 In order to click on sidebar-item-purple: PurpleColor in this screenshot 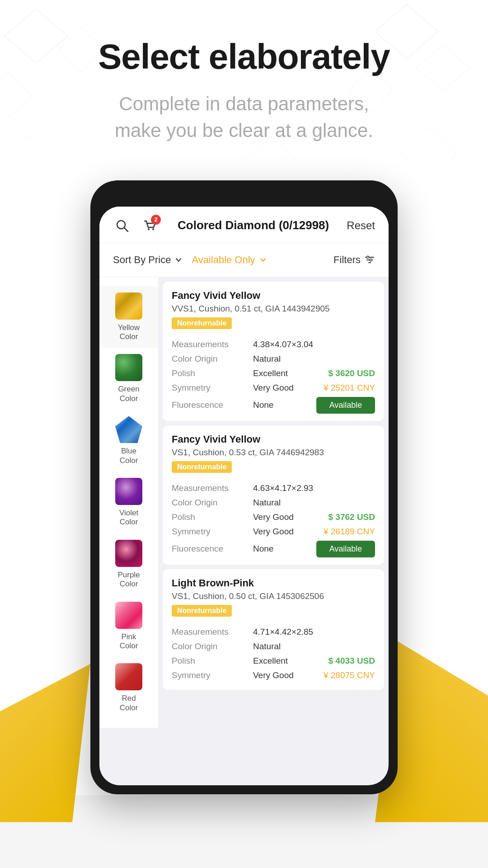, I will do `click(129, 564)`.